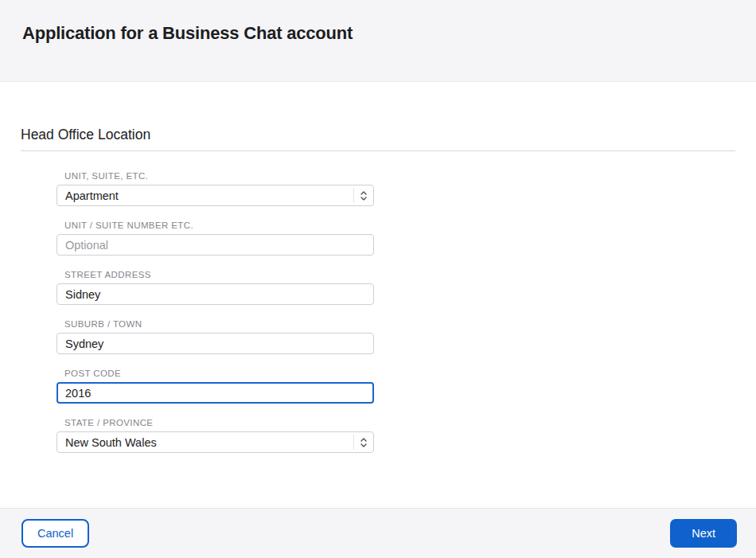 The width and height of the screenshot is (756, 558). Describe the element at coordinates (378, 533) in the screenshot. I see `footer-bar: Cancel Next` at that location.